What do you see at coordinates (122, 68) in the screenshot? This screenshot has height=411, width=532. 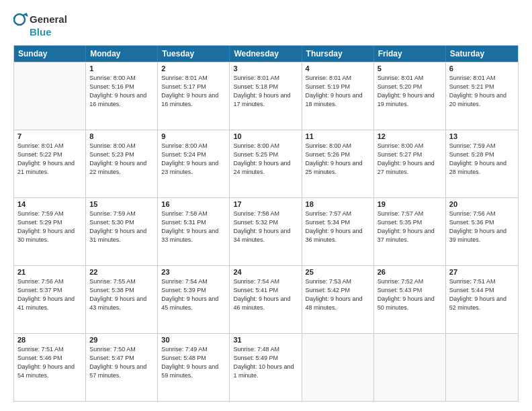 I see `day-number: 1` at bounding box center [122, 68].